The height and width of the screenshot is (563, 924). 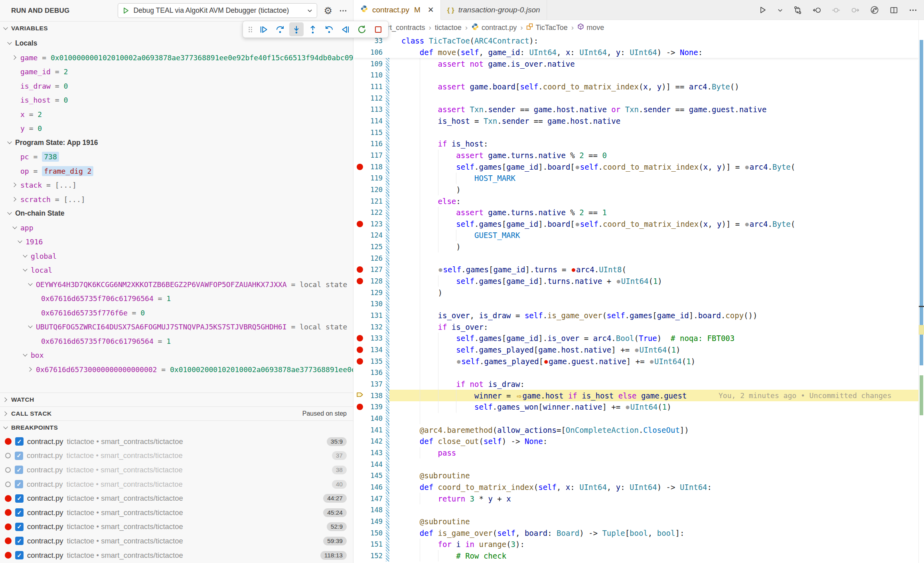 What do you see at coordinates (176, 341) in the screenshot?
I see `tree-row: 0x67616d65735f706c61796564 = 1` at bounding box center [176, 341].